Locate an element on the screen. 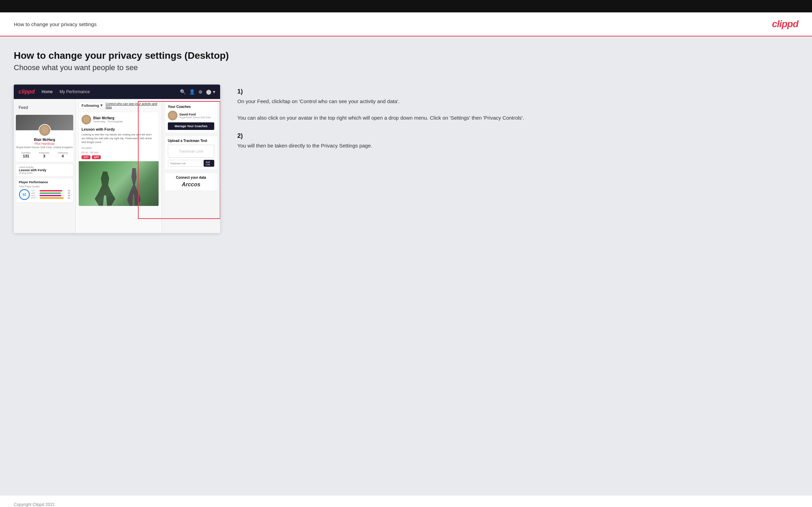  instruction-1-number: 1) is located at coordinates (518, 91).